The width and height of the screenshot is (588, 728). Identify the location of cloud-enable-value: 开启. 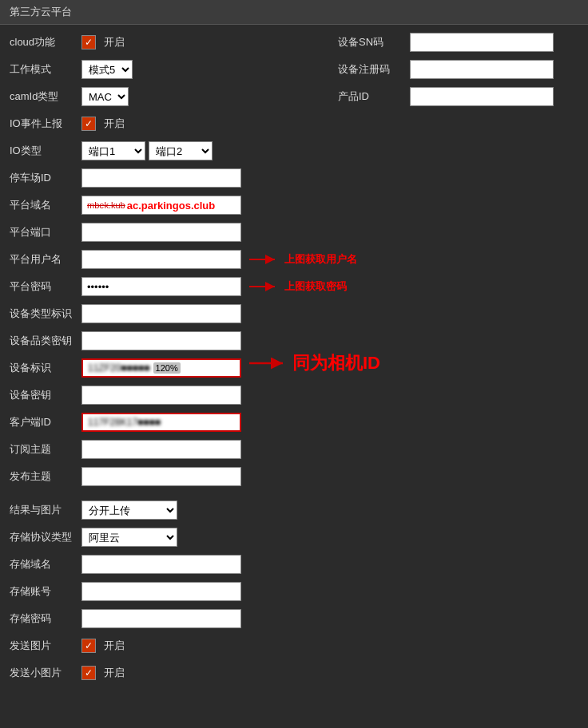
(114, 42).